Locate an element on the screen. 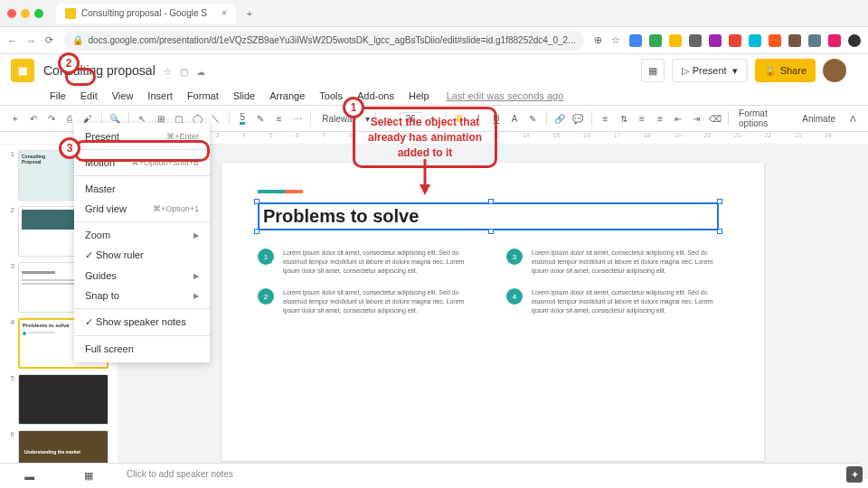  comment-history-icon: ▦ is located at coordinates (653, 70).